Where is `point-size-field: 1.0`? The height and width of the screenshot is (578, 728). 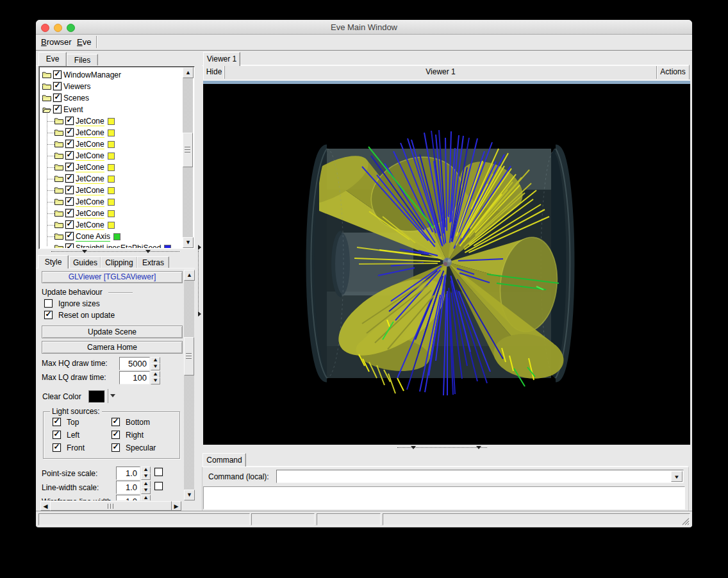
point-size-field: 1.0 is located at coordinates (128, 473).